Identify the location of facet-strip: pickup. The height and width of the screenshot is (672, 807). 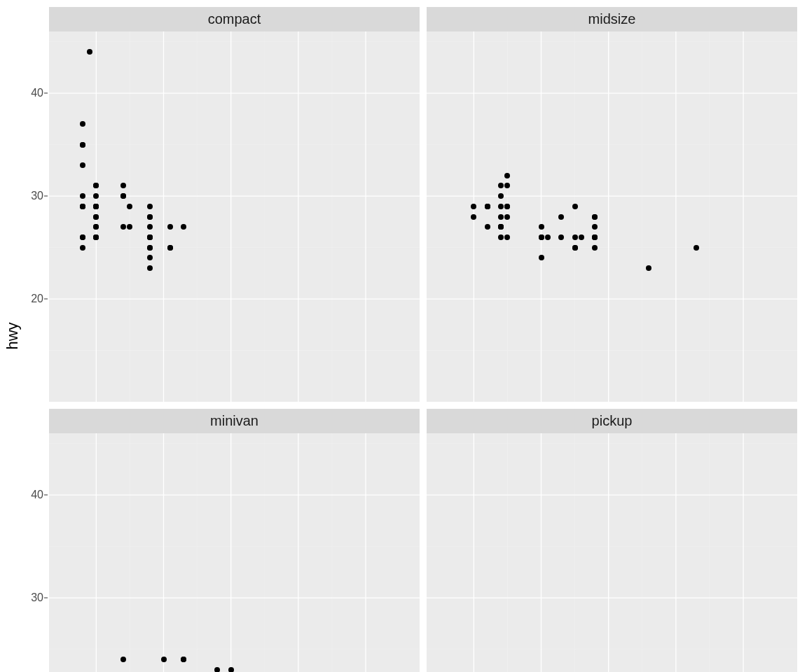
(612, 421).